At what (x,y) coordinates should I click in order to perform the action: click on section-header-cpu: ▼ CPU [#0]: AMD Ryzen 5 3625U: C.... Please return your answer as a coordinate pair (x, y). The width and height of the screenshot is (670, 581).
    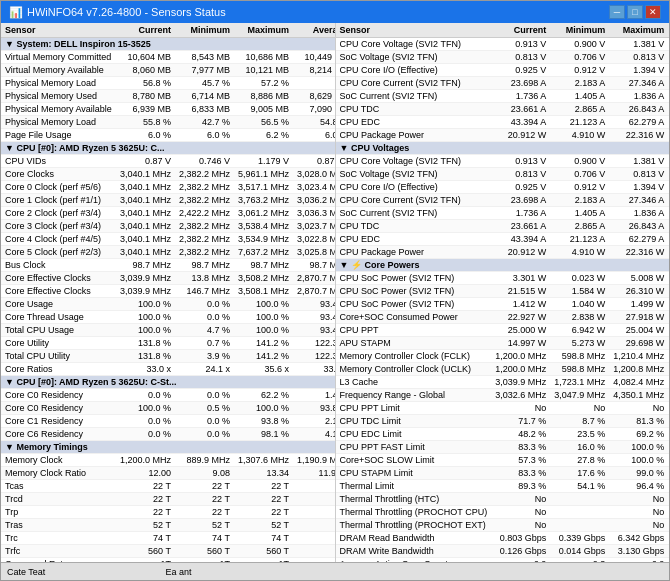
    Looking at the image, I should click on (168, 148).